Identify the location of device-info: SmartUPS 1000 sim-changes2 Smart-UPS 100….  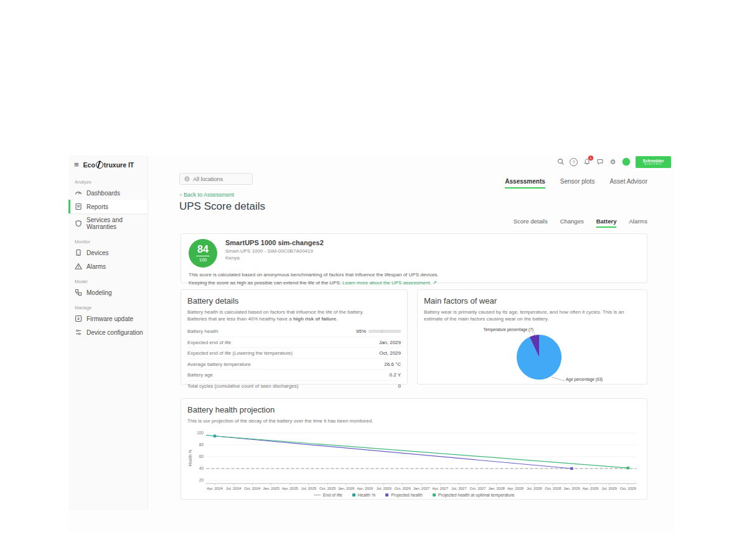
(275, 250).